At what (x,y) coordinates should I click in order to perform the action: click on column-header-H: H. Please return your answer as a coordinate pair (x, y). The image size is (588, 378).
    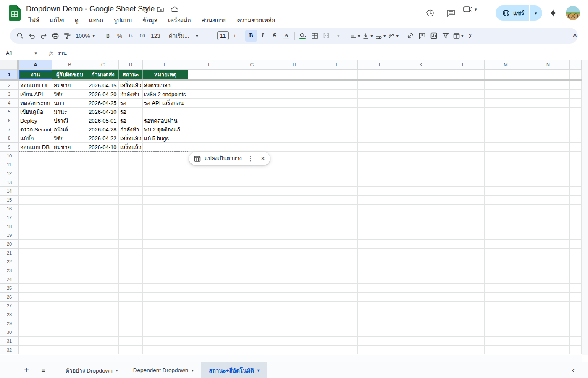
    Looking at the image, I should click on (294, 65).